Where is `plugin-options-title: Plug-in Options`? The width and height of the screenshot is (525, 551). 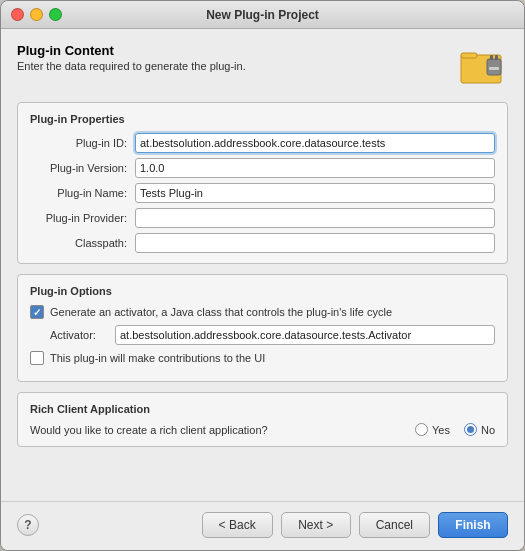
plugin-options-title: Plug-in Options is located at coordinates (262, 291).